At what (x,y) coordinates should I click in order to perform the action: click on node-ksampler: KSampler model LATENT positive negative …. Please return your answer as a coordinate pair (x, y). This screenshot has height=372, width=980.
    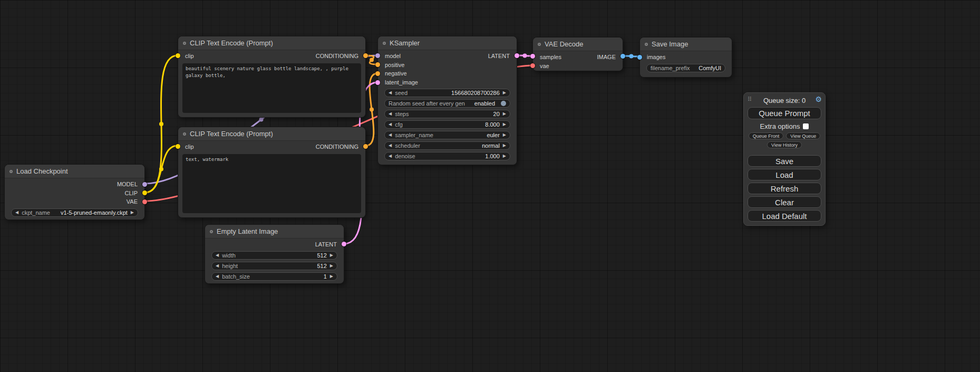
    Looking at the image, I should click on (447, 100).